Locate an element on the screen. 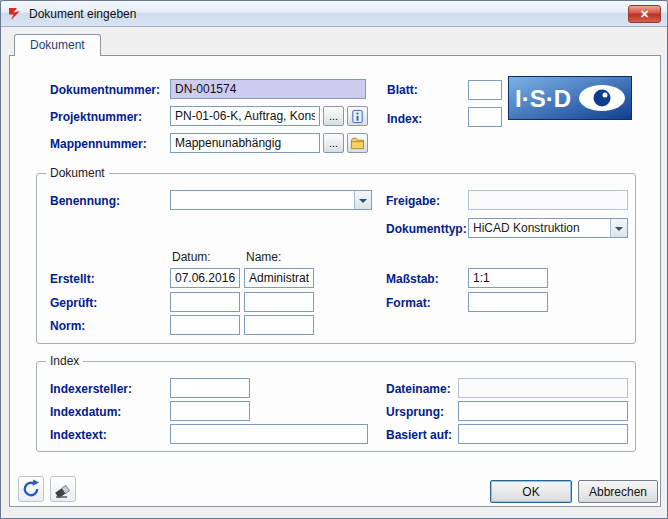 This screenshot has width=668, height=519. geprueft-datum-input is located at coordinates (205, 302).